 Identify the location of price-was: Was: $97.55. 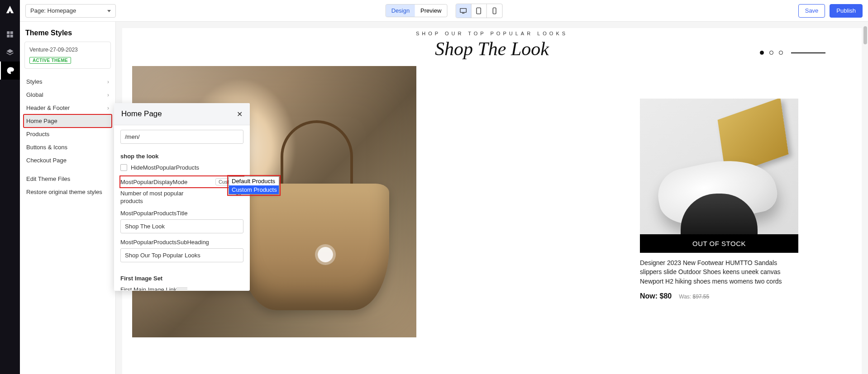
(694, 297).